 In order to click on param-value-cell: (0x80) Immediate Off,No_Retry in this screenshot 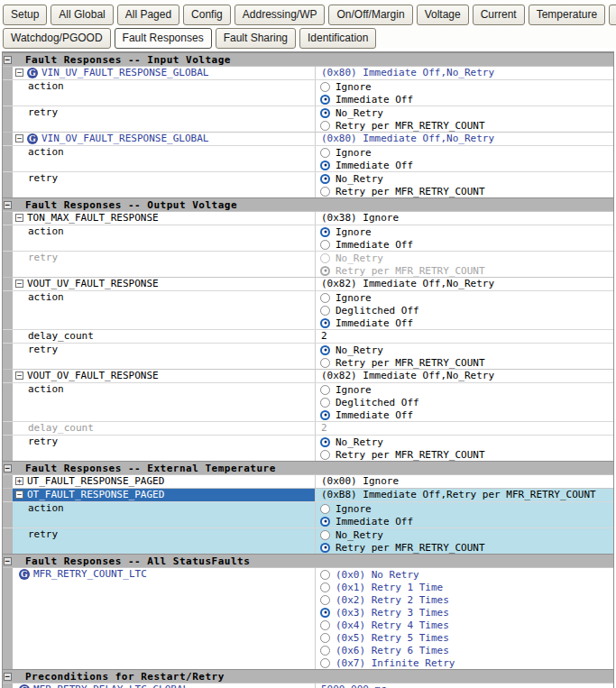, I will do `click(464, 139)`.